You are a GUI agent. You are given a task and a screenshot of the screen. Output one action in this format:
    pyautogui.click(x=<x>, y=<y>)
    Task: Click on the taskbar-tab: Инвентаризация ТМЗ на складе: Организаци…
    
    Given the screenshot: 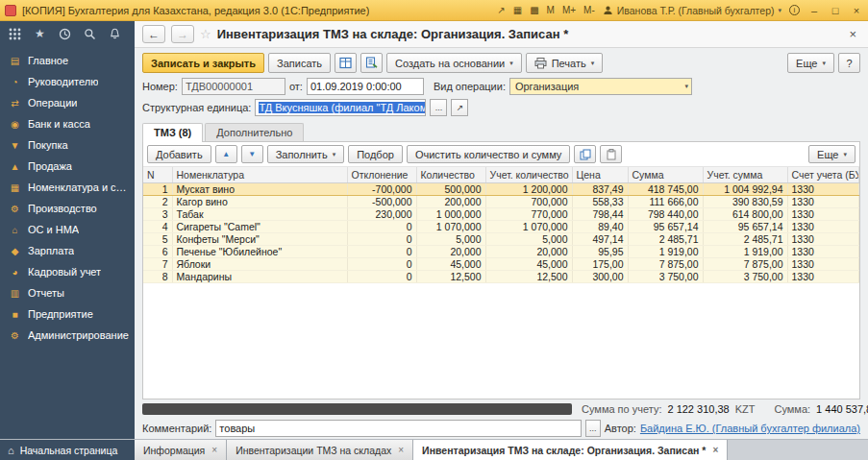 What is the action you would take?
    pyautogui.click(x=571, y=449)
    